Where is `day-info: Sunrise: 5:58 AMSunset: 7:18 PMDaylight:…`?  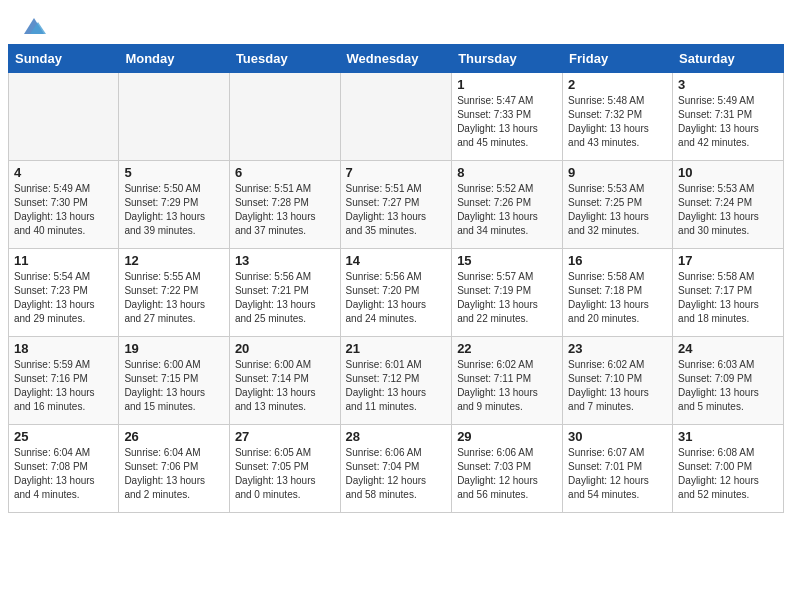 day-info: Sunrise: 5:58 AMSunset: 7:18 PMDaylight:… is located at coordinates (618, 298).